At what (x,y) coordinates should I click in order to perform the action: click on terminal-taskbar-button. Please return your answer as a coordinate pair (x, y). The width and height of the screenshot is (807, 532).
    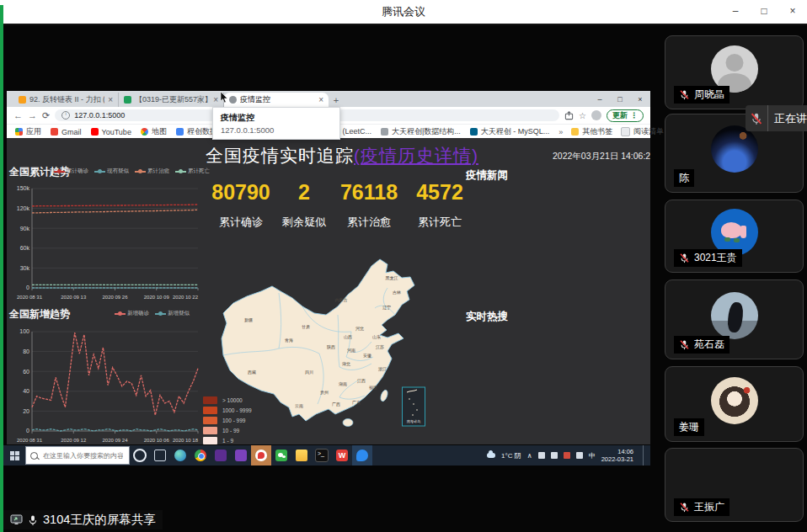
    Looking at the image, I should click on (322, 455).